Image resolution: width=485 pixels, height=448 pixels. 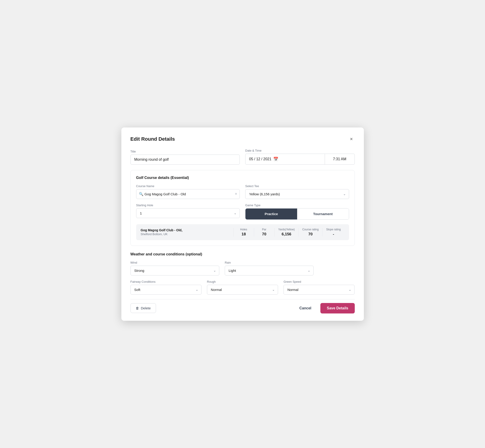 I want to click on rough-wrapper: ShortNormalLong ⌄, so click(x=242, y=290).